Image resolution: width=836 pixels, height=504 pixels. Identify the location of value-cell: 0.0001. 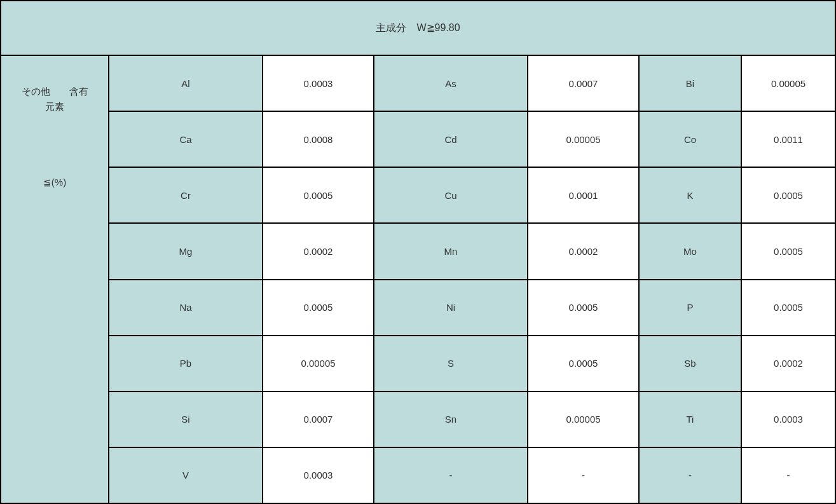
(584, 195).